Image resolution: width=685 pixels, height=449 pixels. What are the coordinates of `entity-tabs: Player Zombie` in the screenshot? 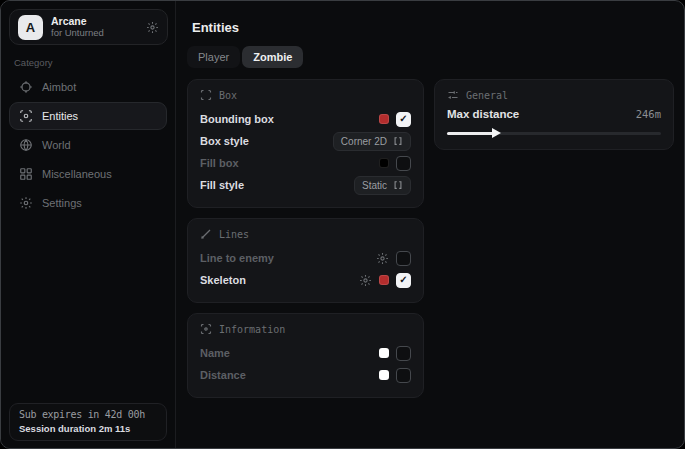 It's located at (245, 57).